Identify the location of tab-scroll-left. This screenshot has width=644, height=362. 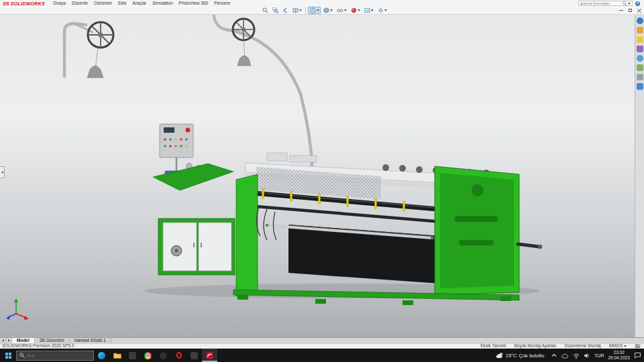
(3, 341).